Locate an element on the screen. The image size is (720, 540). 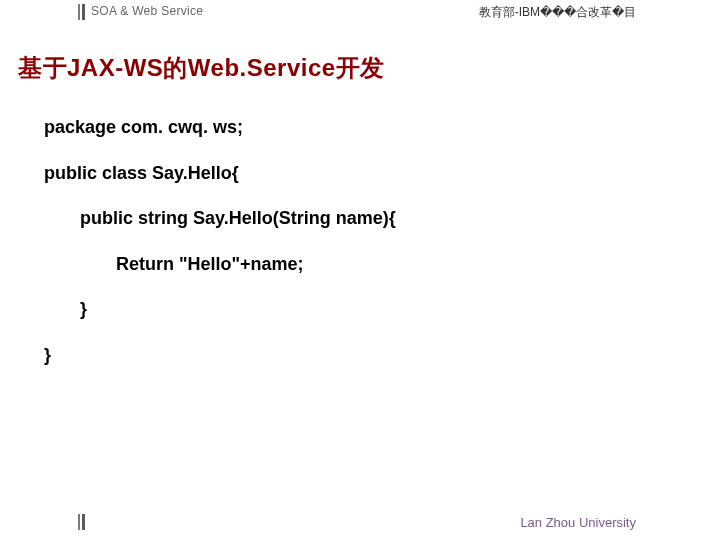
code-line: package com. cwq. ws; is located at coordinates (382, 128).